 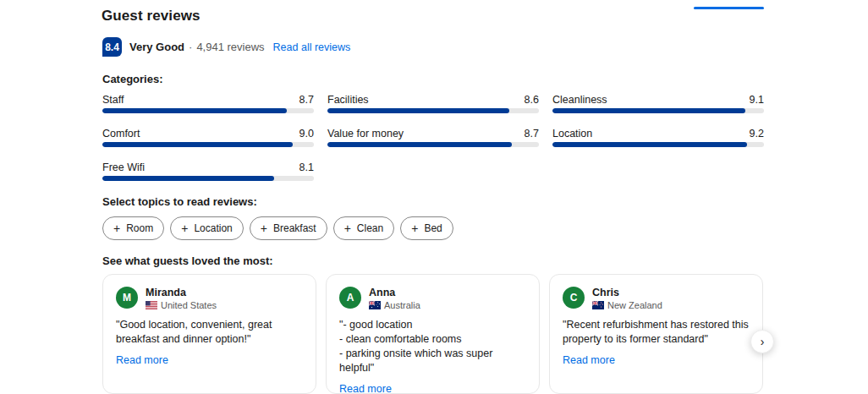 What do you see at coordinates (179, 201) in the screenshot?
I see `topics-heading: Select topics to read reviews:` at bounding box center [179, 201].